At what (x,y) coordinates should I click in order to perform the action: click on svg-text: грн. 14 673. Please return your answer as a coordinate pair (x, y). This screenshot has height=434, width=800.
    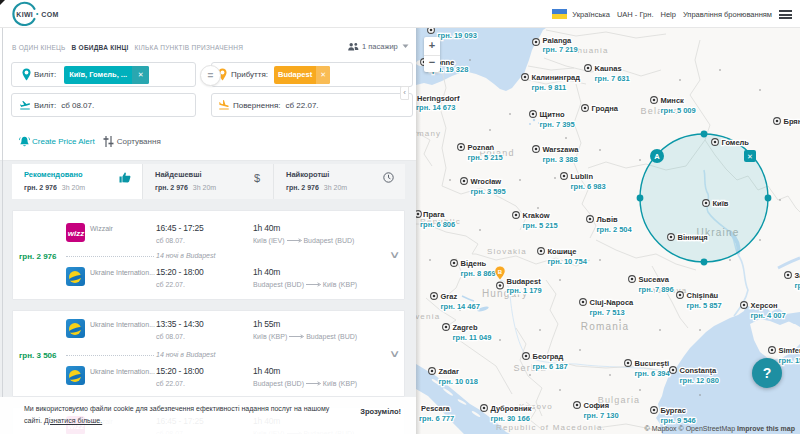
    Looking at the image, I should click on (436, 108).